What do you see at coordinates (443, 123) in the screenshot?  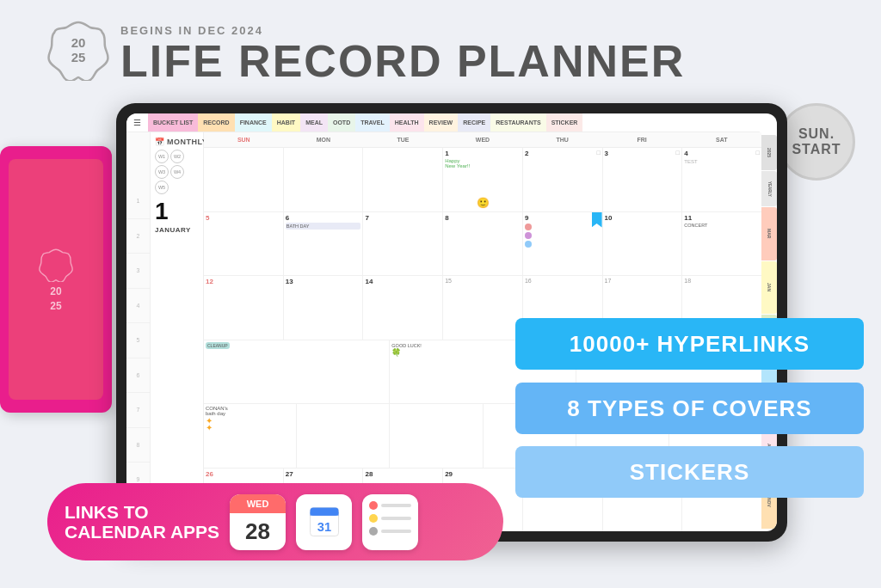 I see `planner-nav: ☰ BUCKET LIST RECORD FINANCE HABIT MEAL …` at bounding box center [443, 123].